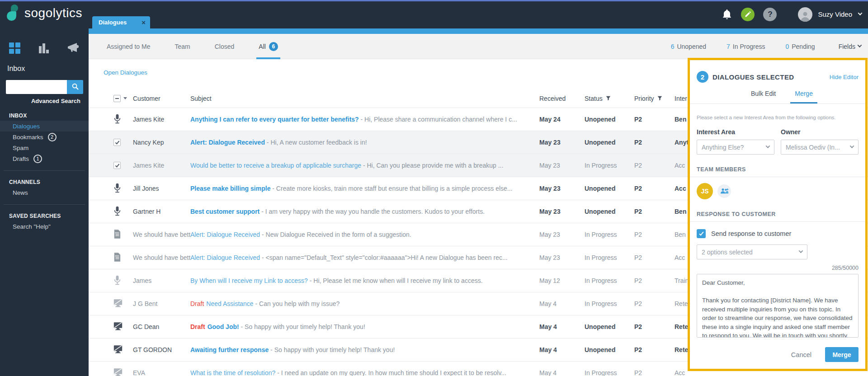 The height and width of the screenshot is (376, 868). Describe the element at coordinates (365, 188) in the screenshot. I see `subject-cell: Please make billing simple - Create more…` at that location.